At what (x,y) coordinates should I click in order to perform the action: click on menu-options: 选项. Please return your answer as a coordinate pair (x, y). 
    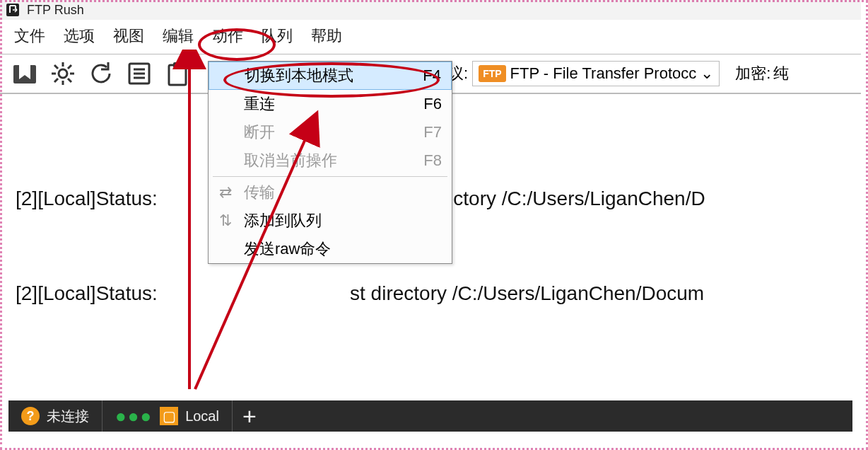
    Looking at the image, I should click on (79, 36).